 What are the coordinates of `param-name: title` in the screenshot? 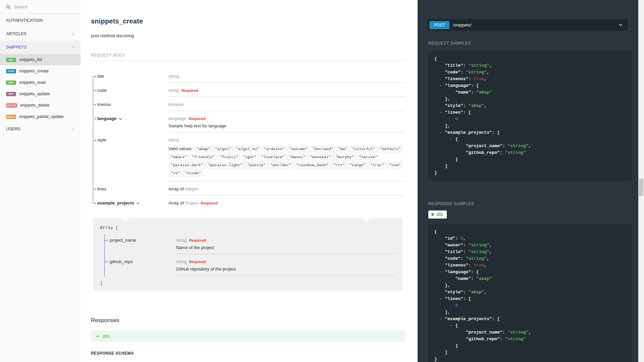 It's located at (133, 79).